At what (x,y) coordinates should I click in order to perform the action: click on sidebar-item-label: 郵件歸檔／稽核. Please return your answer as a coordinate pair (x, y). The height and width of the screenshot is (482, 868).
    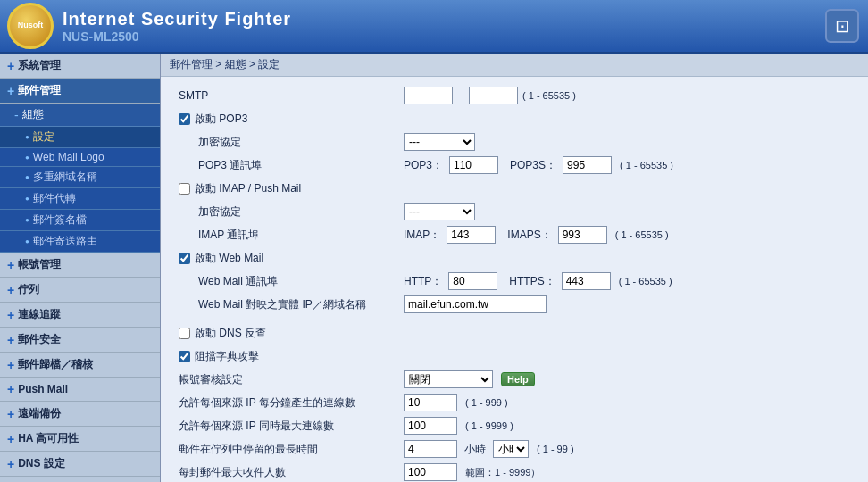
    Looking at the image, I should click on (55, 364).